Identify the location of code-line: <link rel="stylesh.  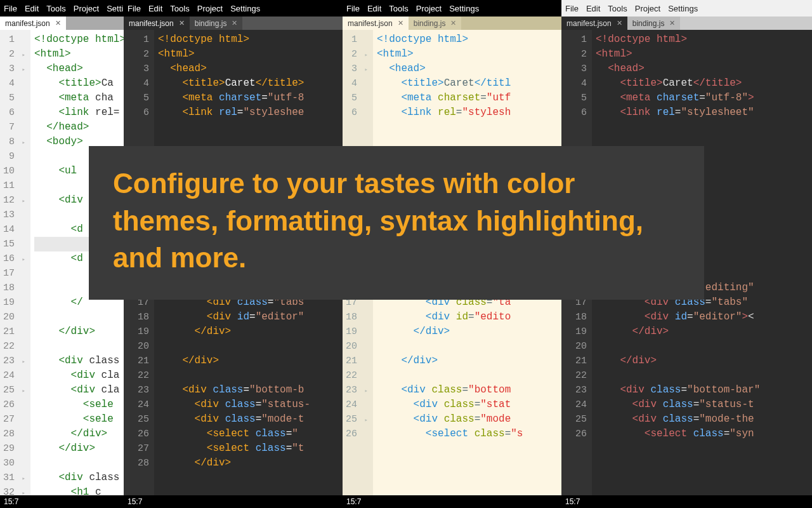
(469, 113).